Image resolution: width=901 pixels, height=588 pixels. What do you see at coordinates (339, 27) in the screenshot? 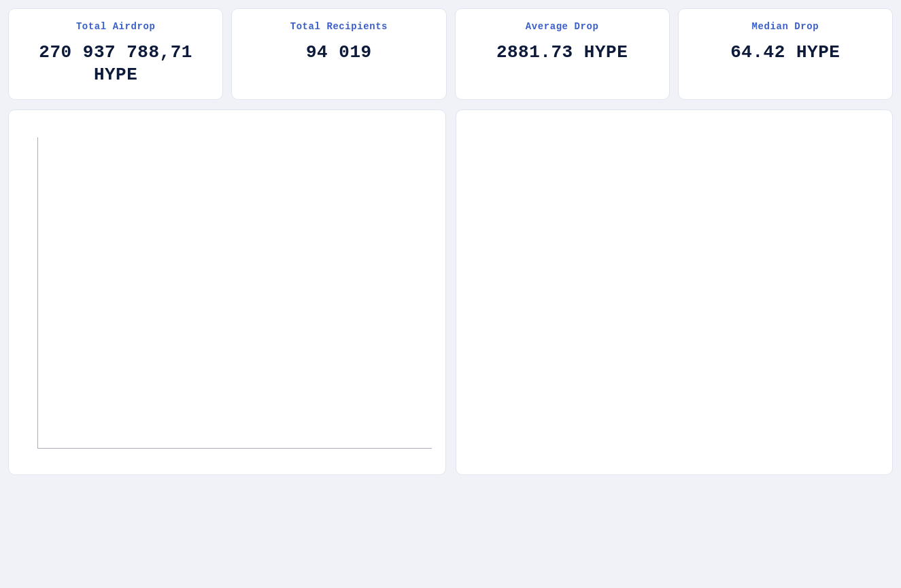
I see `stat-label-1: Total Recipients` at bounding box center [339, 27].